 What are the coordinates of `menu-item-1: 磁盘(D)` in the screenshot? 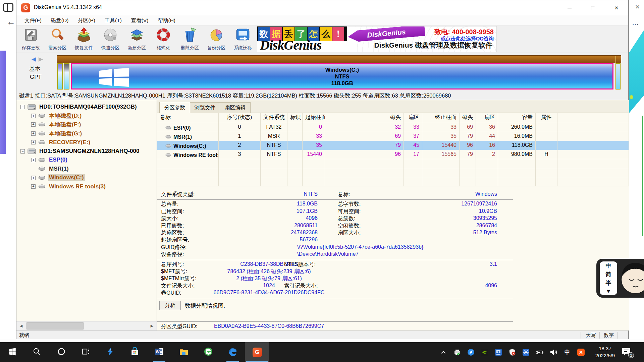 It's located at (60, 21).